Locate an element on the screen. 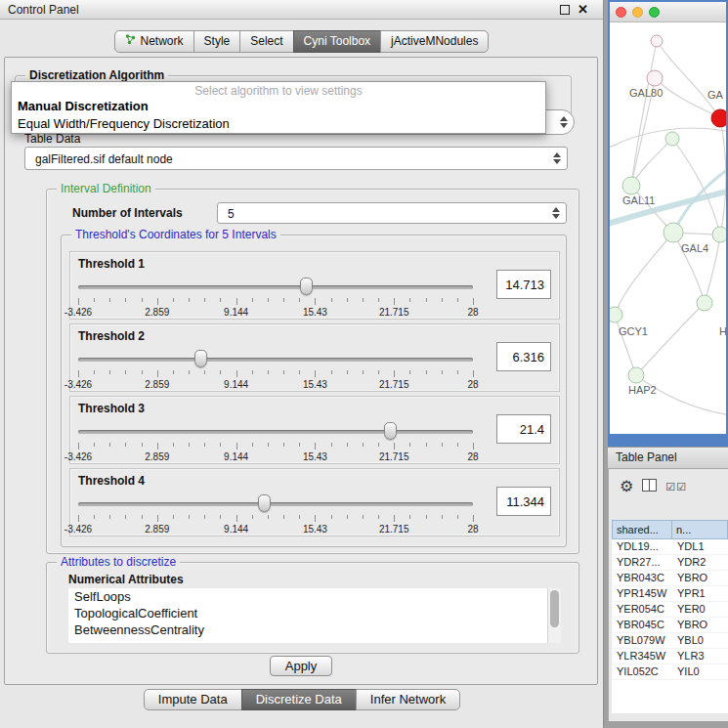  columns-icon is located at coordinates (649, 487).